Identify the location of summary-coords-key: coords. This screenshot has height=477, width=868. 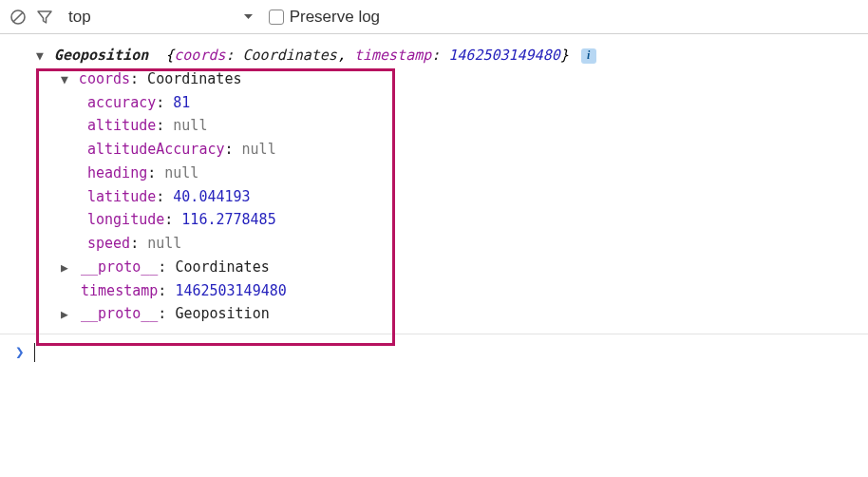
(199, 55).